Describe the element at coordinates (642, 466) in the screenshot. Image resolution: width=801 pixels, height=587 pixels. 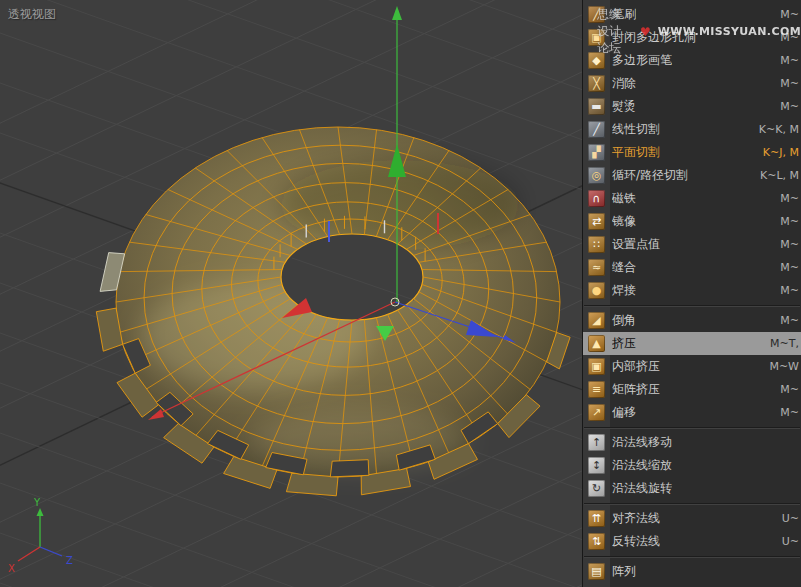
I see `menu-item-label: 沿法线缩放` at that location.